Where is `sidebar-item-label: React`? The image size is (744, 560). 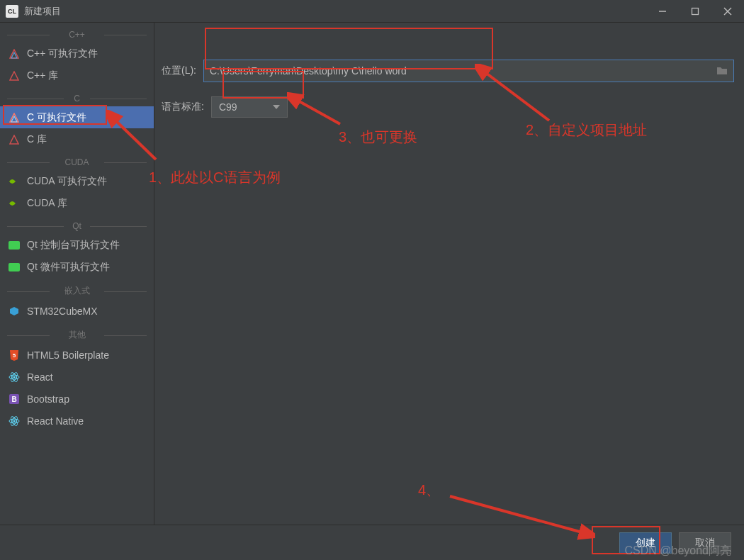 sidebar-item-label: React is located at coordinates (40, 377).